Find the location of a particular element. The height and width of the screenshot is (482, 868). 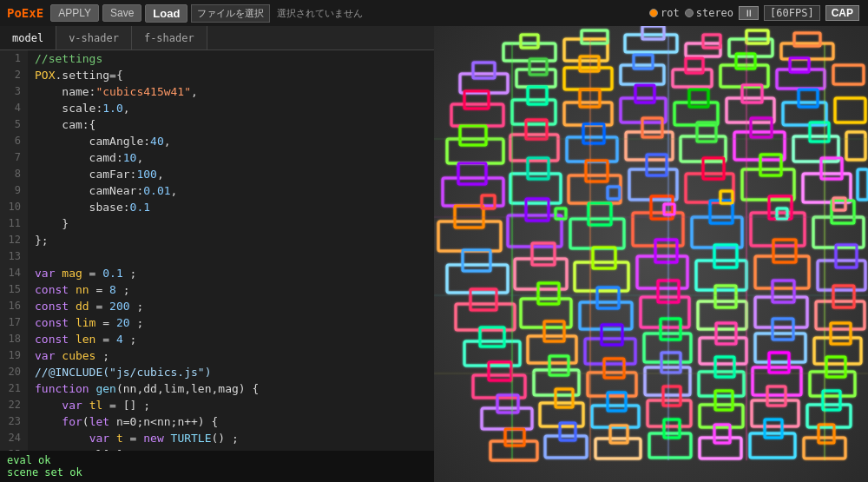

code-line: 2POX.setting={ is located at coordinates (217, 75).